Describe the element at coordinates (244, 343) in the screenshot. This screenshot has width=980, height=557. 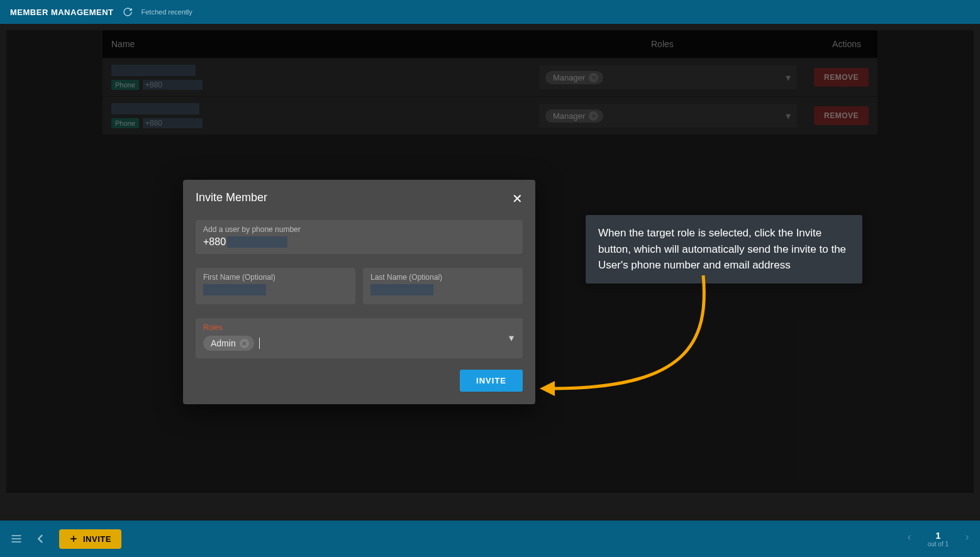
I see `chip-remove-icon: ✕` at that location.